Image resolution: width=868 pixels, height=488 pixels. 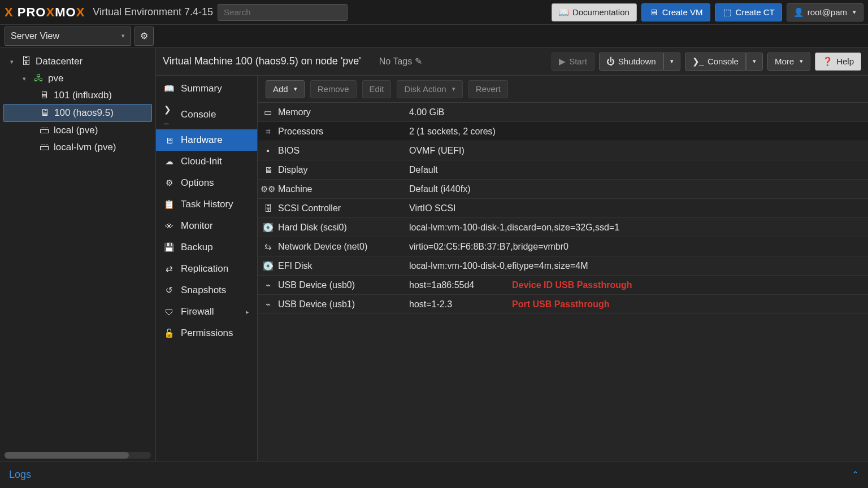 I want to click on console-label: Console, so click(x=723, y=61).